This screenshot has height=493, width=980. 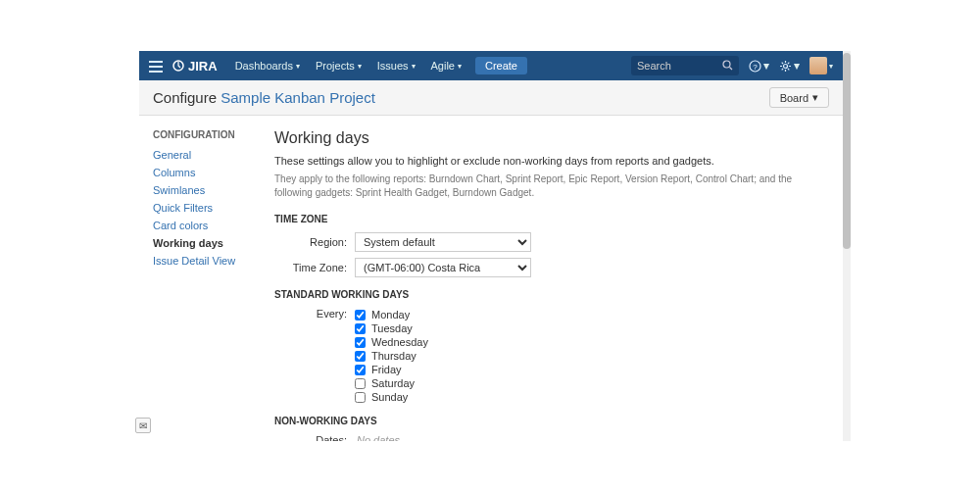 What do you see at coordinates (392, 383) in the screenshot?
I see `day-saturday: Saturday` at bounding box center [392, 383].